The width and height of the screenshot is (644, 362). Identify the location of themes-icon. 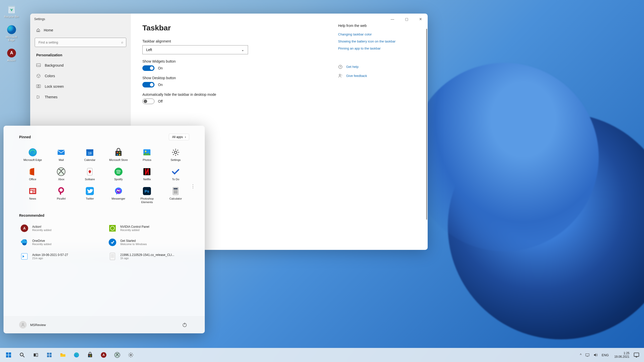
(38, 97).